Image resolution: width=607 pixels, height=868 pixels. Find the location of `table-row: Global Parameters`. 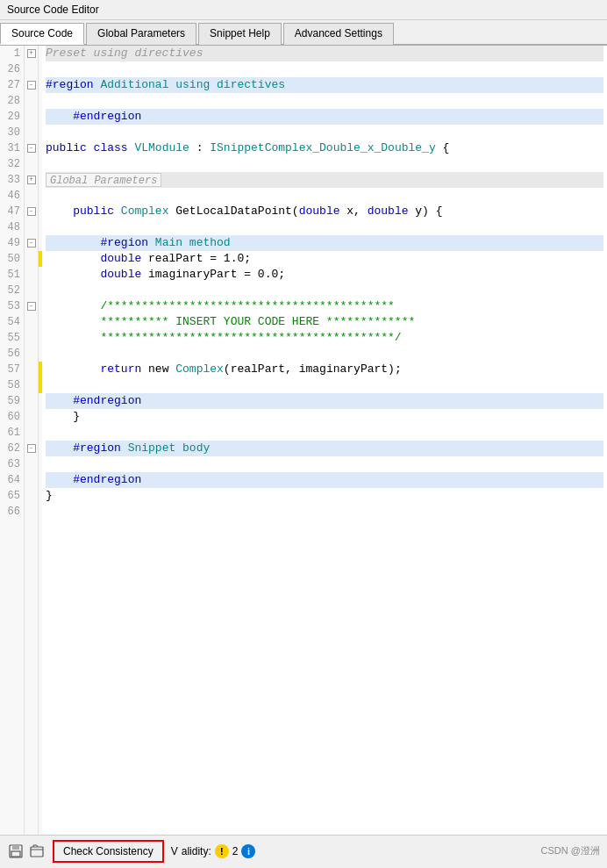

table-row: Global Parameters is located at coordinates (325, 180).